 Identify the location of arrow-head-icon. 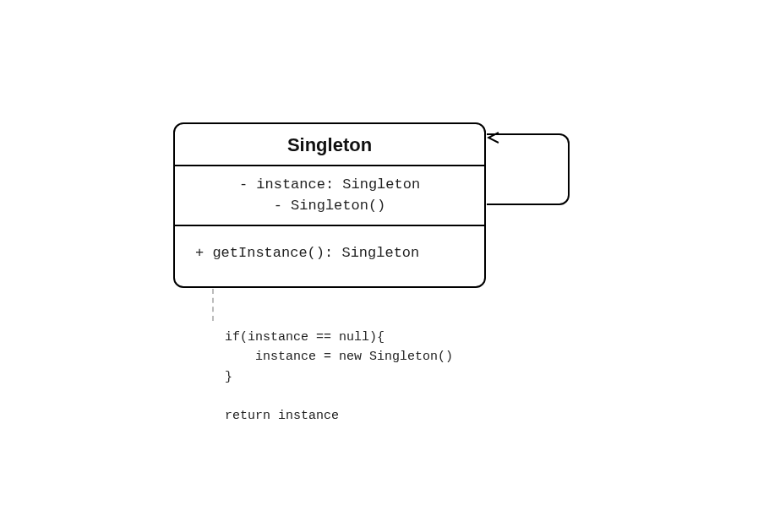
(494, 138).